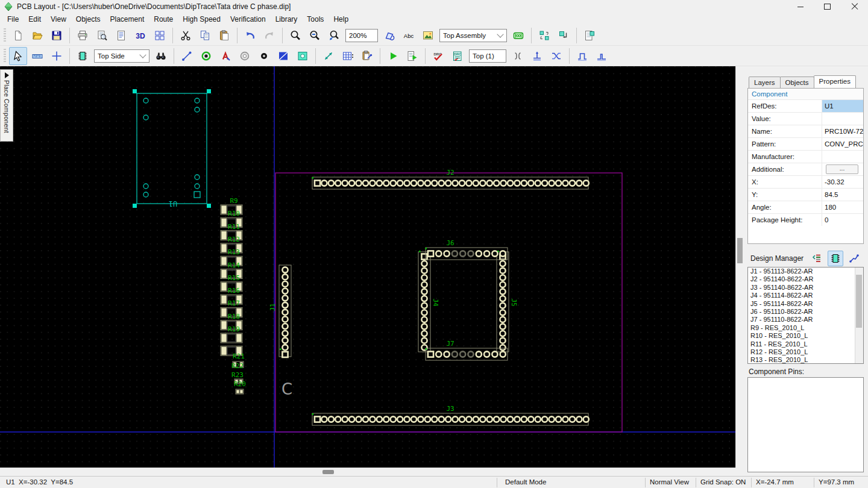  I want to click on property-value-packageheight: 0, so click(843, 220).